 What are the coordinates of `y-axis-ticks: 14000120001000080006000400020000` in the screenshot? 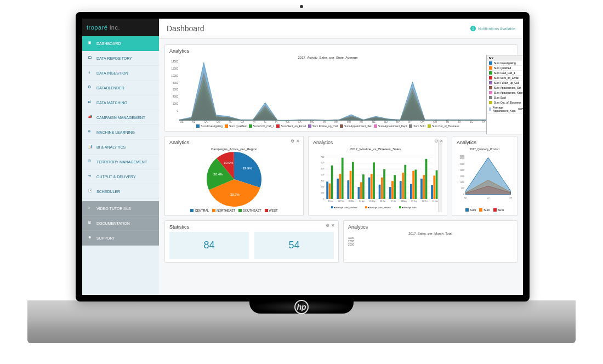 It's located at (173, 87).